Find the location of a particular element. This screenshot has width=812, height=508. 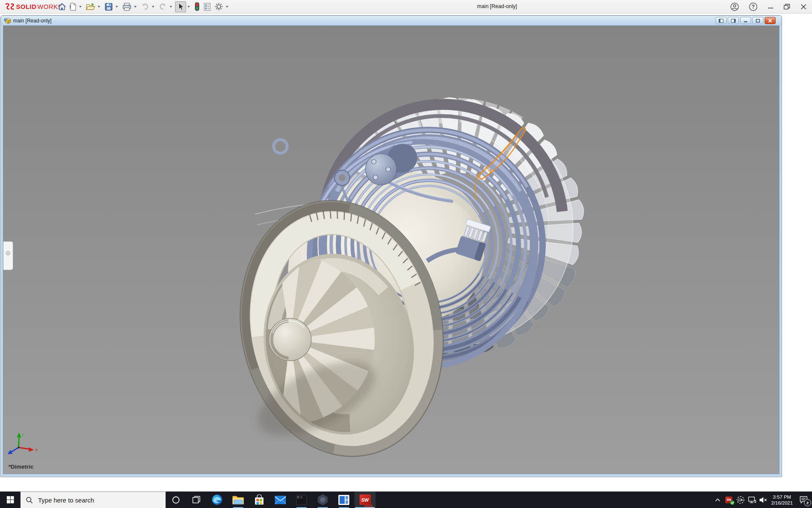

cortana-icon is located at coordinates (176, 500).